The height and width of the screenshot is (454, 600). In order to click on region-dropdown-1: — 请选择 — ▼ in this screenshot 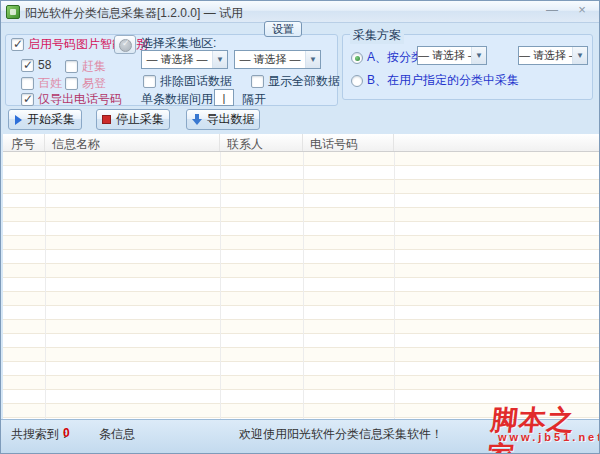, I will do `click(184, 60)`.